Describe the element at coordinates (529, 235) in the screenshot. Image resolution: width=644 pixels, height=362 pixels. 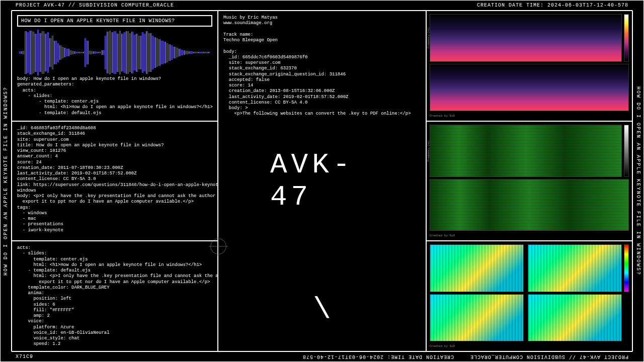
I see `spec-caption-2: Created by SoX` at that location.